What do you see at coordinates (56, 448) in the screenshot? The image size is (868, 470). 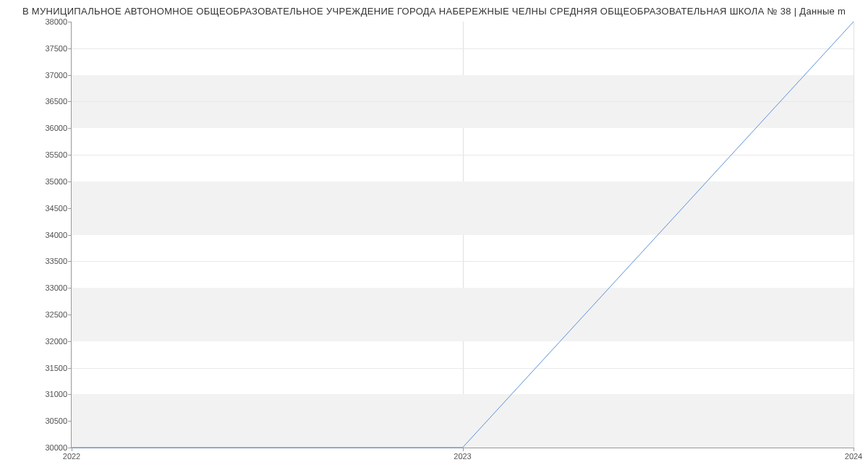 I see `y-tick-label: 30000` at bounding box center [56, 448].